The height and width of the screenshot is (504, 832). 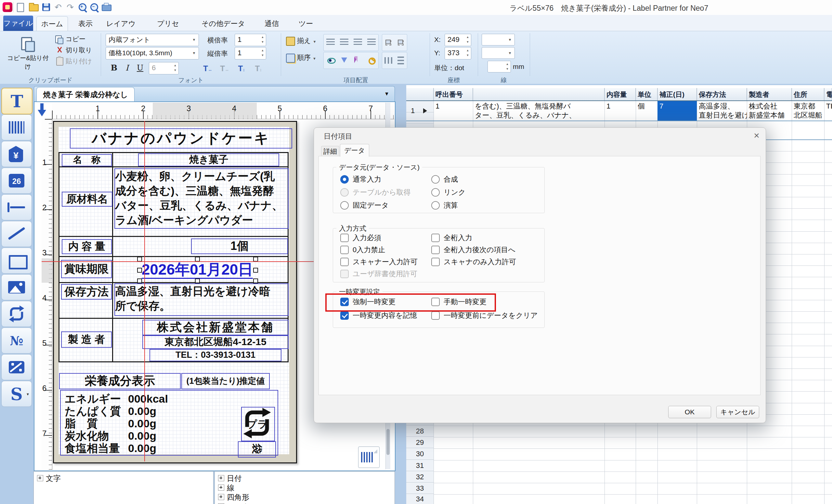 I want to click on checkbox-zero-input-prohibited: 0入力禁止, so click(x=363, y=250).